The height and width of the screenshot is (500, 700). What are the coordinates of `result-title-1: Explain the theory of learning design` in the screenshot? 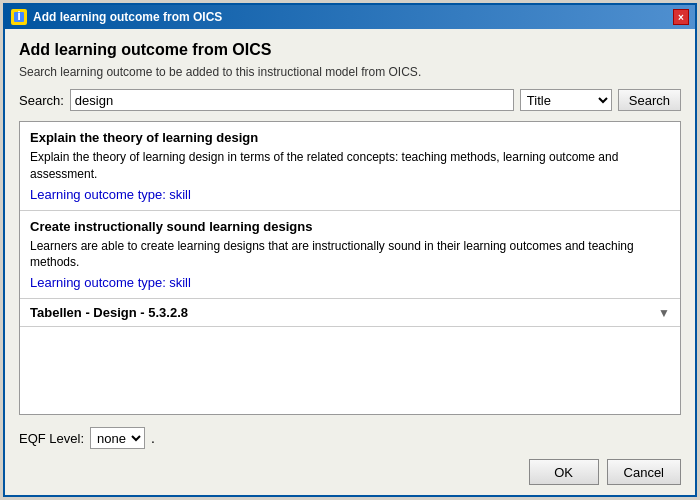 It's located at (350, 138).